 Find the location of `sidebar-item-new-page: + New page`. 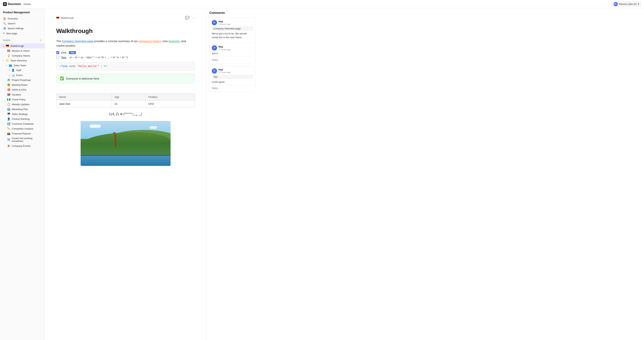

sidebar-item-new-page: + New page is located at coordinates (22, 33).